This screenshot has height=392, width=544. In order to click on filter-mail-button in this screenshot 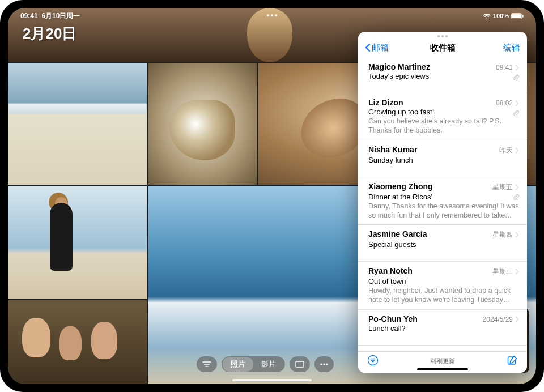, I will do `click(373, 361)`.